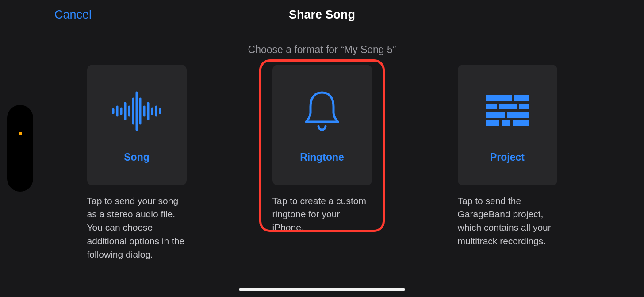 This screenshot has width=644, height=297. What do you see at coordinates (322, 15) in the screenshot?
I see `page-title: Share Song` at bounding box center [322, 15].